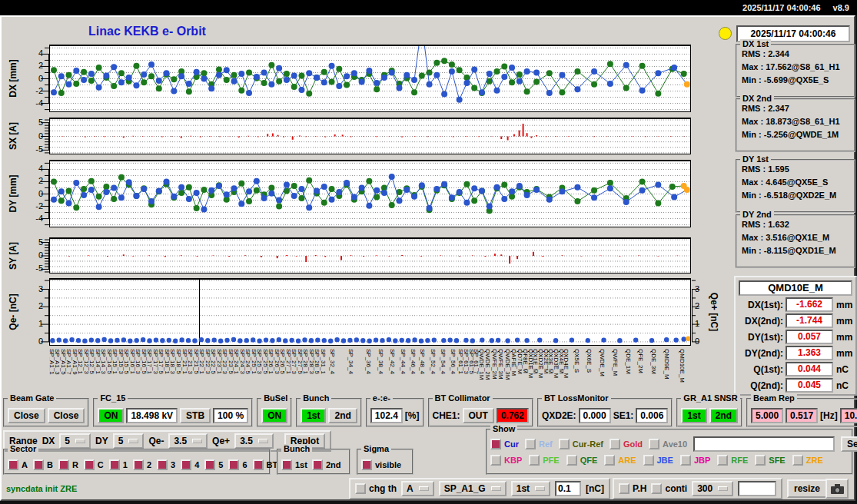 The height and width of the screenshot is (504, 857). Describe the element at coordinates (666, 460) in the screenshot. I see `checkbox-label: JBE` at that location.